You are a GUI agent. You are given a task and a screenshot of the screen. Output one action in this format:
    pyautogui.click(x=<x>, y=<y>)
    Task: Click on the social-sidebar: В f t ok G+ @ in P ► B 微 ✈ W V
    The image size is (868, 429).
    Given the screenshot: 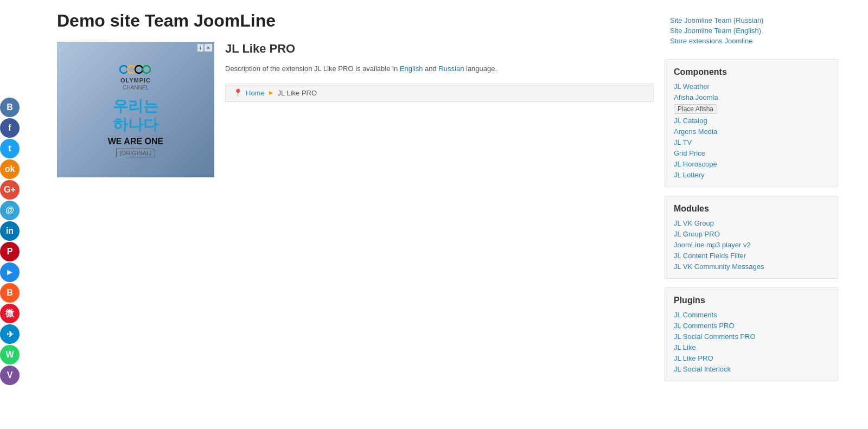 What is the action you would take?
    pyautogui.click(x=10, y=241)
    